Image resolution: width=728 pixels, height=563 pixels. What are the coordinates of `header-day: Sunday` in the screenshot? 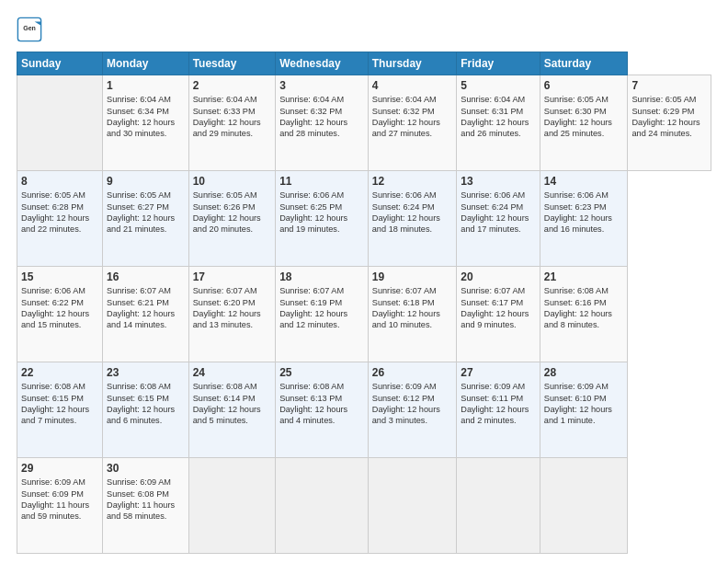 It's located at (61, 64).